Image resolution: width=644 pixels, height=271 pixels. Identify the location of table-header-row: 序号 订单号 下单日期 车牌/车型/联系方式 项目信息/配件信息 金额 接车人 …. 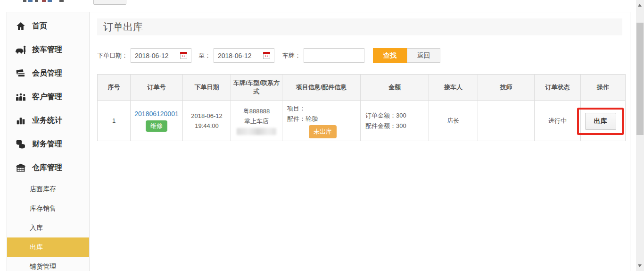
(362, 88).